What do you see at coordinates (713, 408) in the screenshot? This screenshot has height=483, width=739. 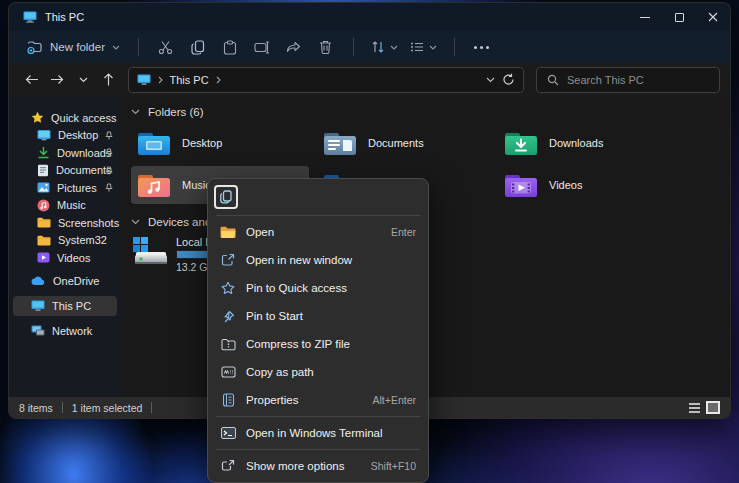 I see `large-icons-view-button` at bounding box center [713, 408].